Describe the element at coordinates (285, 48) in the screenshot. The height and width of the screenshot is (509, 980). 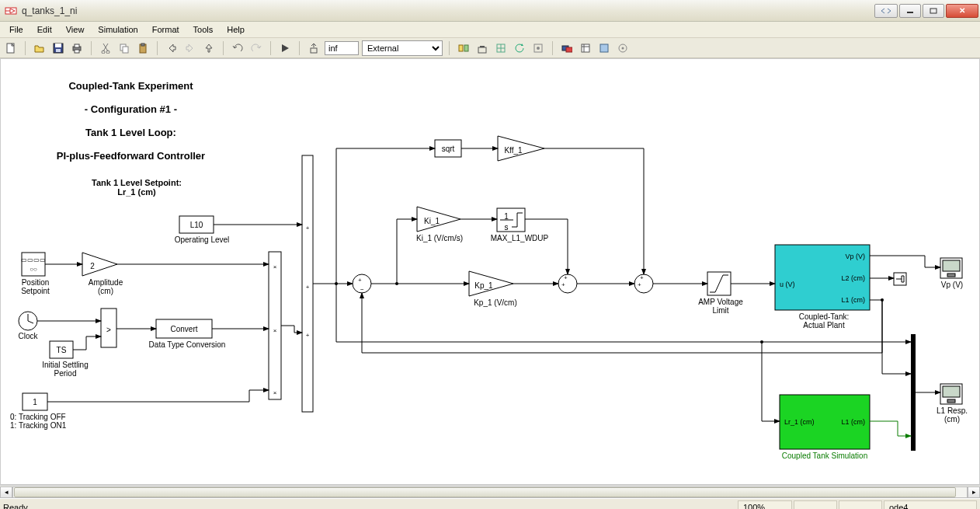
I see `run-button` at that location.